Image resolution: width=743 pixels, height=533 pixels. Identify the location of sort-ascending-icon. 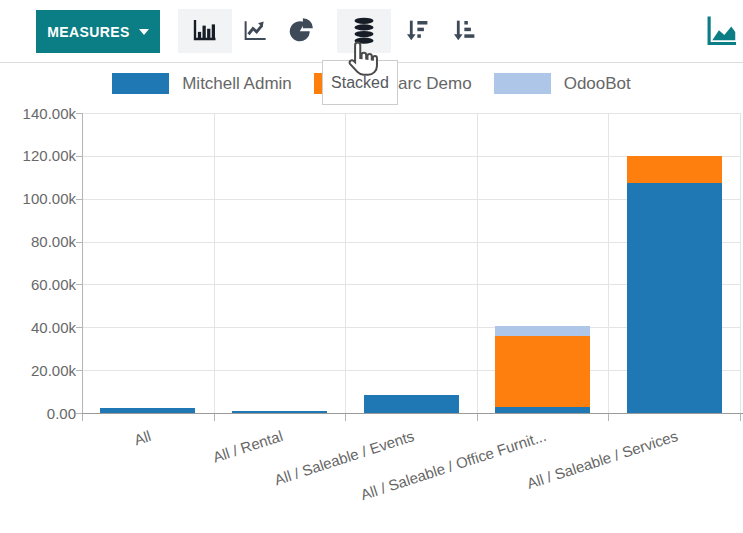
(464, 32).